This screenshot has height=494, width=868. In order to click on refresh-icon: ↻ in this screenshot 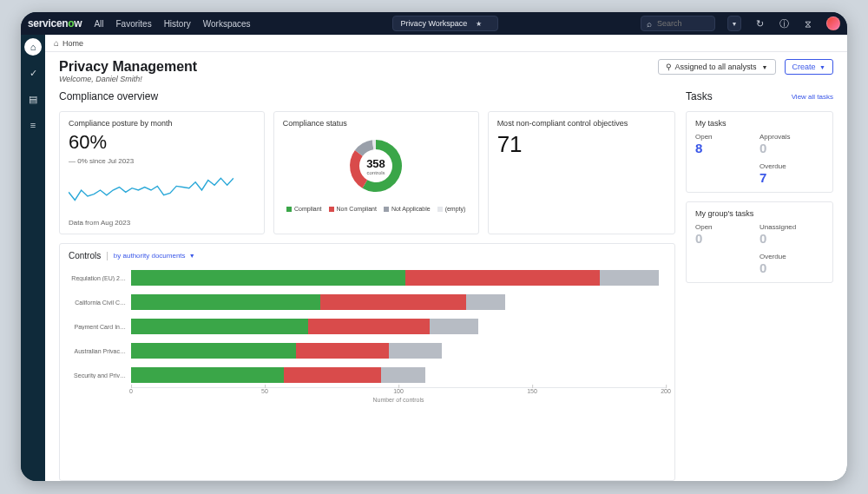, I will do `click(760, 24)`.